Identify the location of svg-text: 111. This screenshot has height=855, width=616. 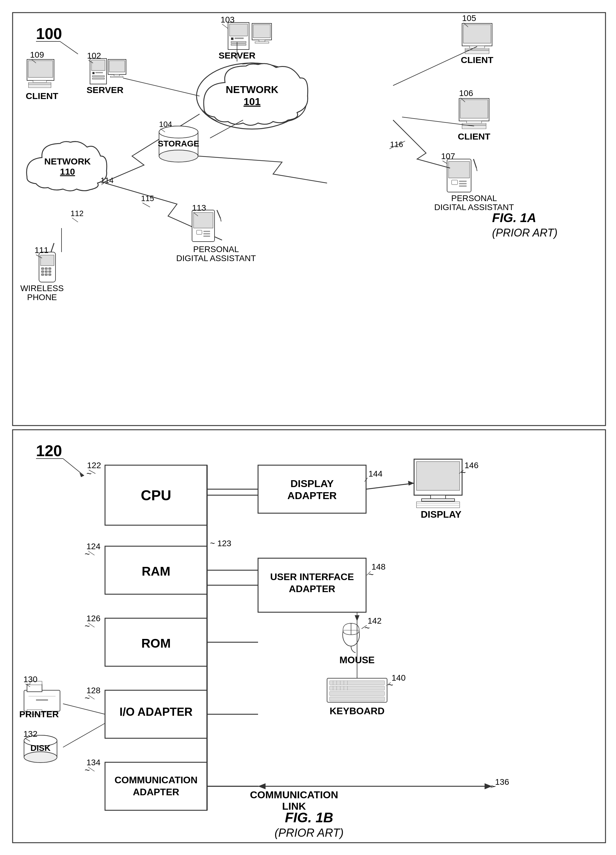
(41, 250).